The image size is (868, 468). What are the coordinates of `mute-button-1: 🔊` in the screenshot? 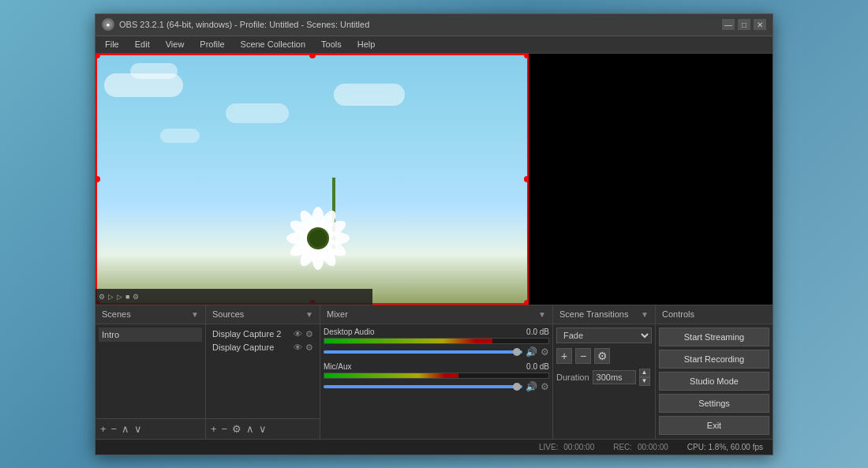 It's located at (532, 387).